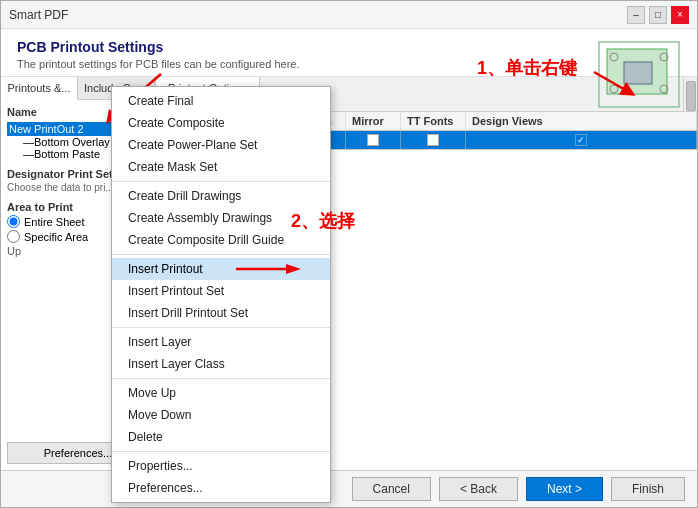 This screenshot has height=508, width=698. I want to click on close-button: ×, so click(680, 15).